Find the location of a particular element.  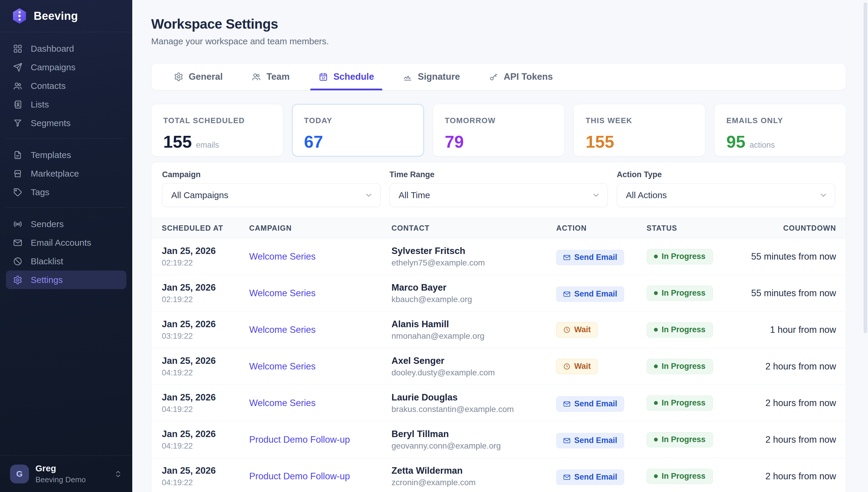

sidebar-item-label: Segments is located at coordinates (51, 123).